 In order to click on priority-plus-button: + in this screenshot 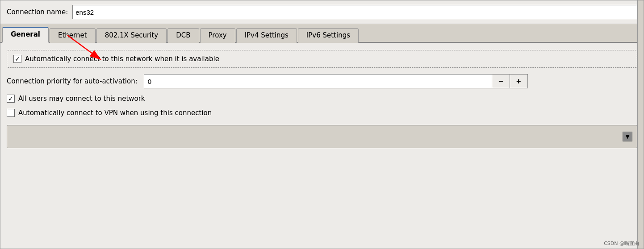, I will do `click(519, 81)`.